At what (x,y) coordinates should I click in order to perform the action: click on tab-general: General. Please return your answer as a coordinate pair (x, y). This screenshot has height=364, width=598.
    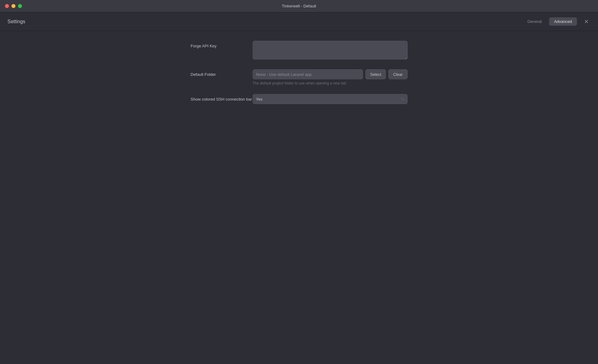
    Looking at the image, I should click on (535, 22).